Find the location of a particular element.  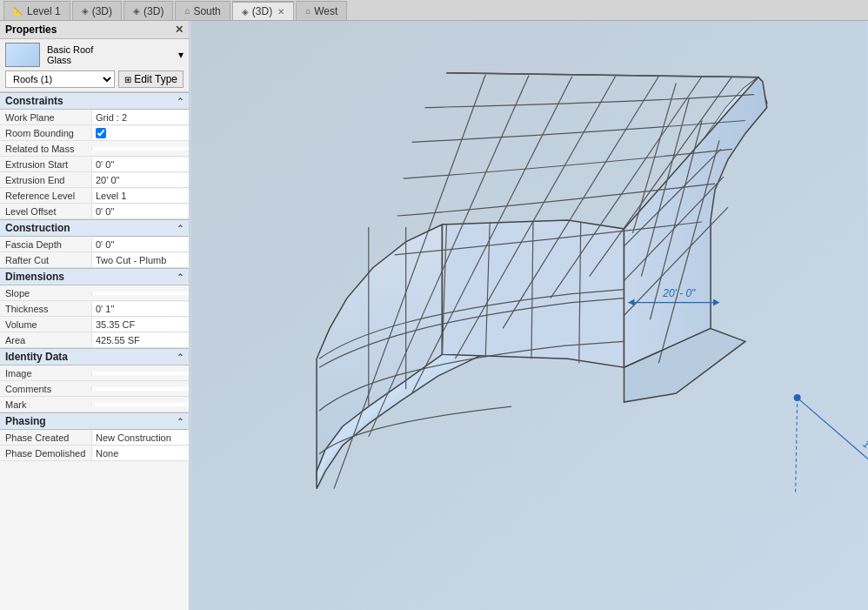

prop-image-label: Image is located at coordinates (45, 373).